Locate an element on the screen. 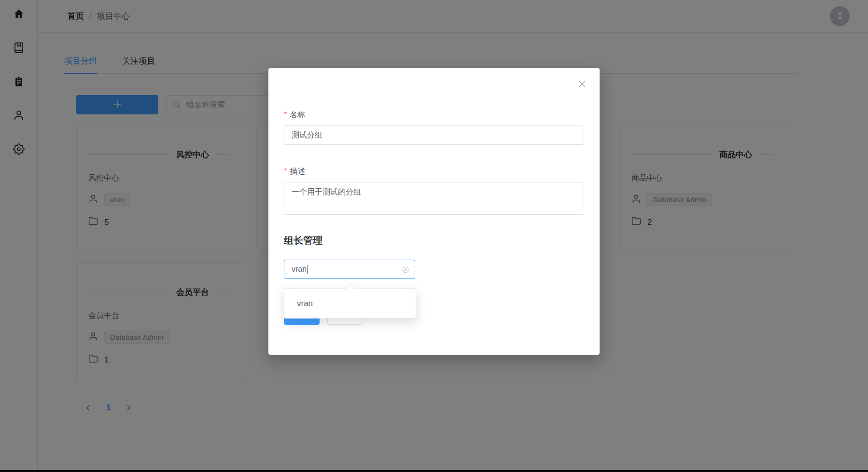 Image resolution: width=868 pixels, height=472 pixels. name-input is located at coordinates (434, 135).